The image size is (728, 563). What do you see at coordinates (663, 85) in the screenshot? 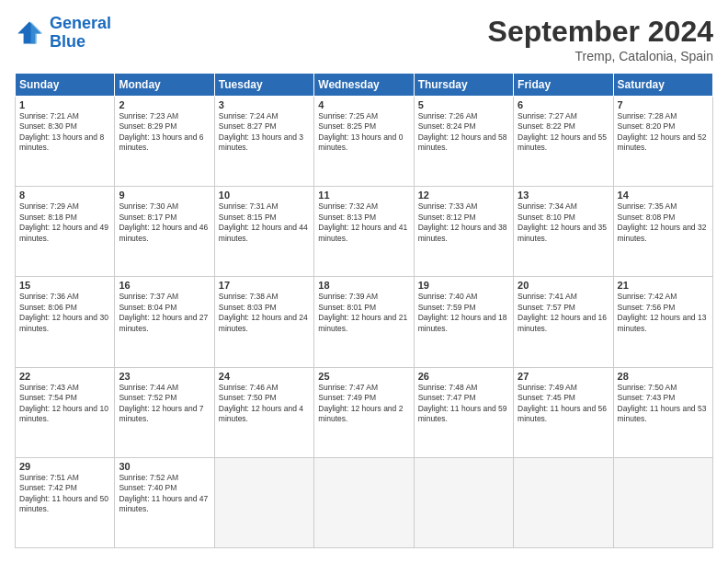
I see `header-saturday: Saturday` at bounding box center [663, 85].